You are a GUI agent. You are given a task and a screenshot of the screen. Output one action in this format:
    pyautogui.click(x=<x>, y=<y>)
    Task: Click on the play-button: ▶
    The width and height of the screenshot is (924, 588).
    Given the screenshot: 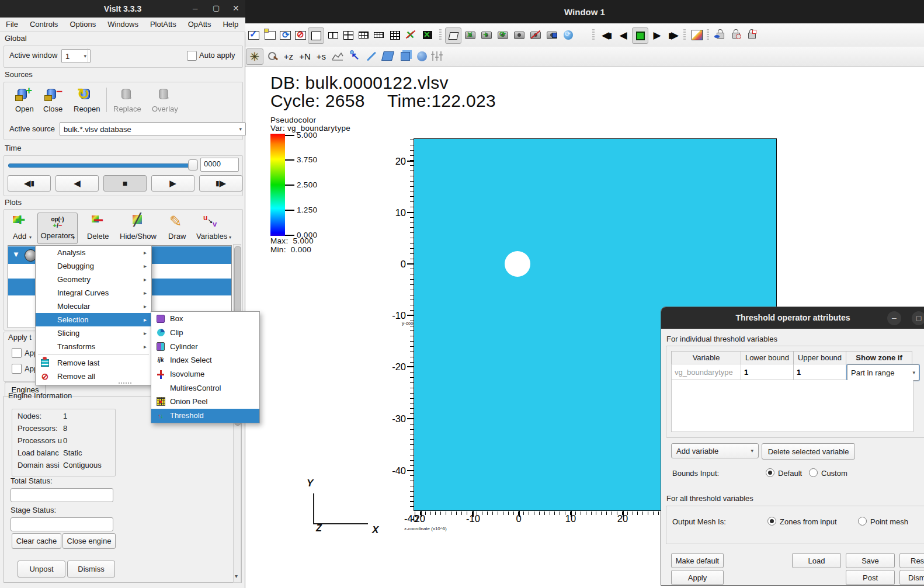 What is the action you would take?
    pyautogui.click(x=173, y=183)
    